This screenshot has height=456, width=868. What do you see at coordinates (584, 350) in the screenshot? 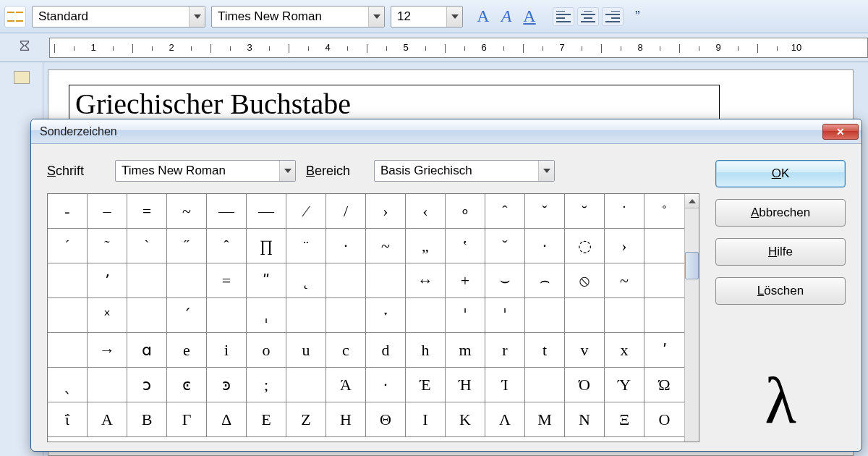
I see `character-cell: v` at bounding box center [584, 350].